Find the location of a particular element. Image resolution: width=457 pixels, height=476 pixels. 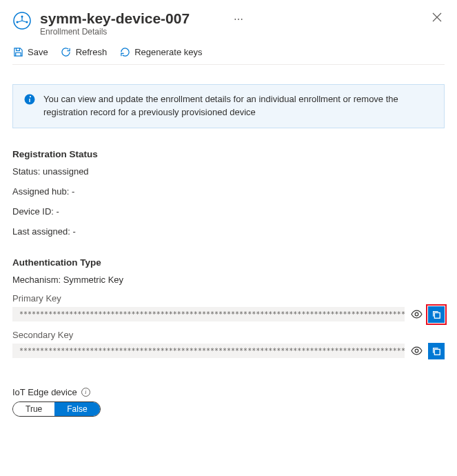

last-assigned-value: - is located at coordinates (74, 232).